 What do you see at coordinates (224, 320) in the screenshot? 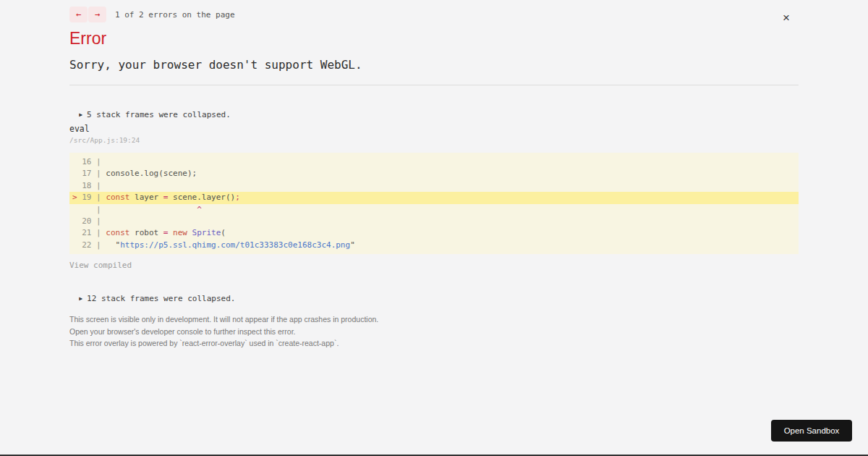
I see `footer-note: This screen is visible only in developme…` at bounding box center [224, 320].